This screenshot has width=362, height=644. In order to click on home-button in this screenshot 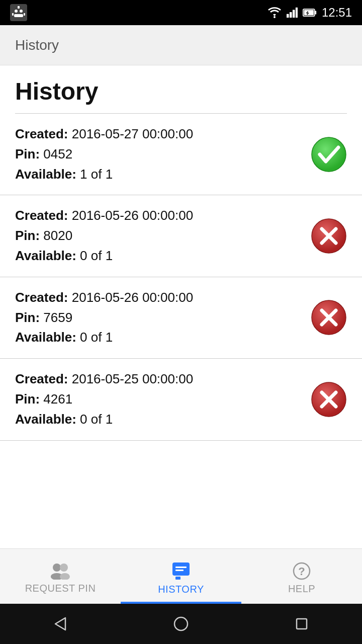, I will do `click(181, 624)`.